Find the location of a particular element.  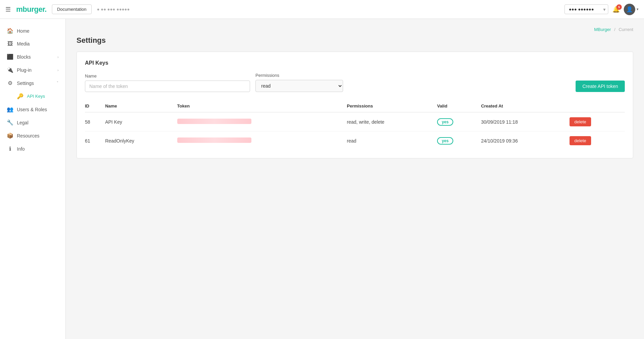

api-keys-section-title: API Keys is located at coordinates (355, 63).